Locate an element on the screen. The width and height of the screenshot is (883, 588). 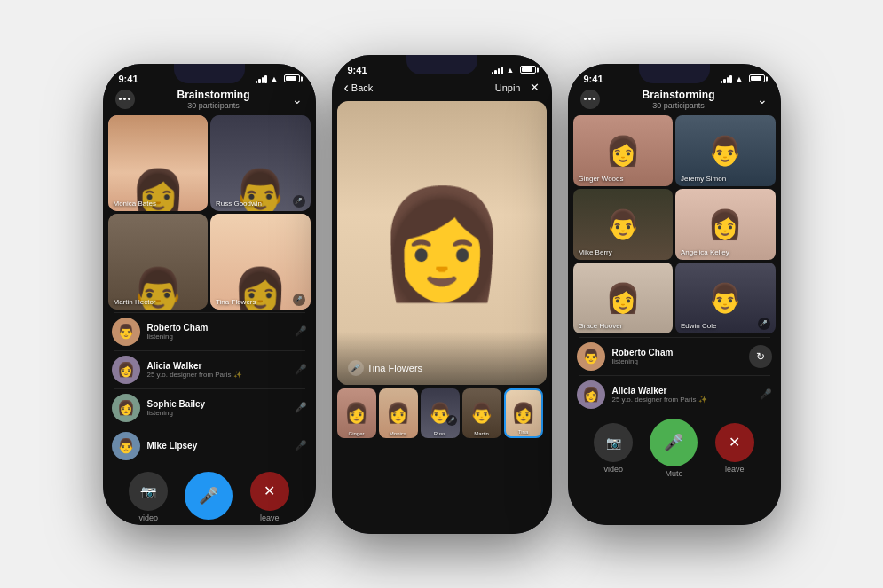
unpin-button: Unpin is located at coordinates (508, 88).